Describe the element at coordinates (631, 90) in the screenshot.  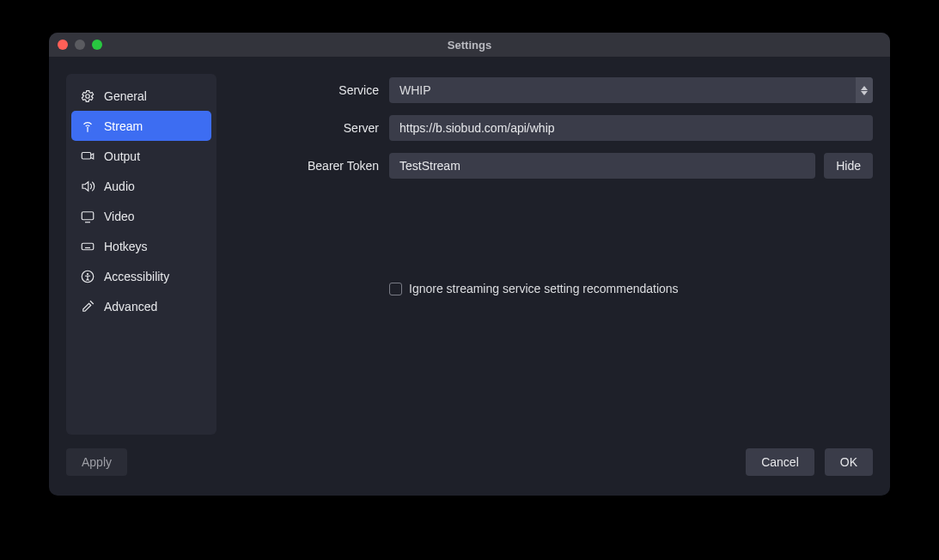
I see `service-select: WHIP` at that location.